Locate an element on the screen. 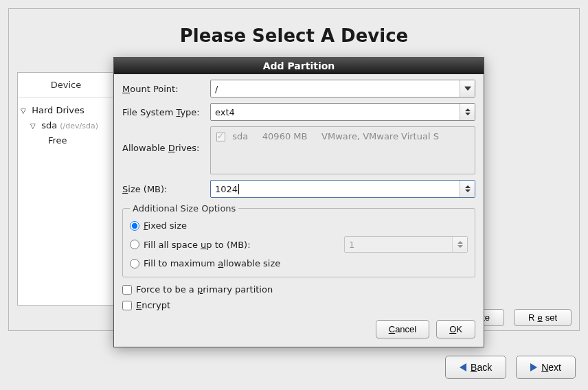  drive-name: sda is located at coordinates (240, 136).